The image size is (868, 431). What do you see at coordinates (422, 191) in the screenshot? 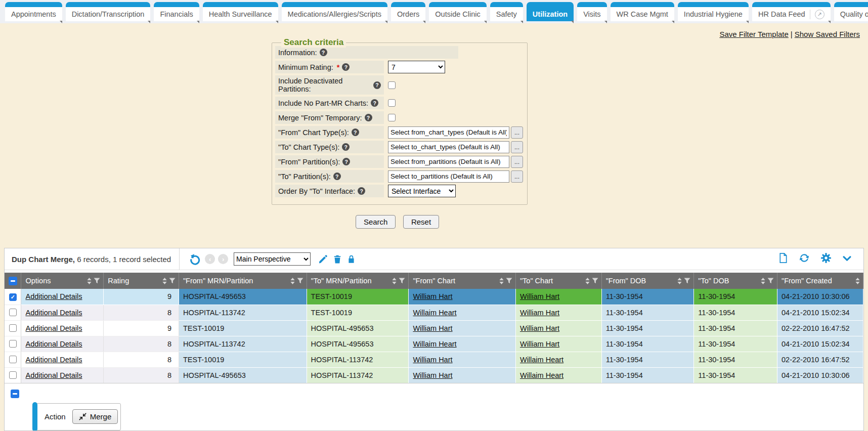
I see `order-by-to-interface-select: Select Interface` at bounding box center [422, 191].